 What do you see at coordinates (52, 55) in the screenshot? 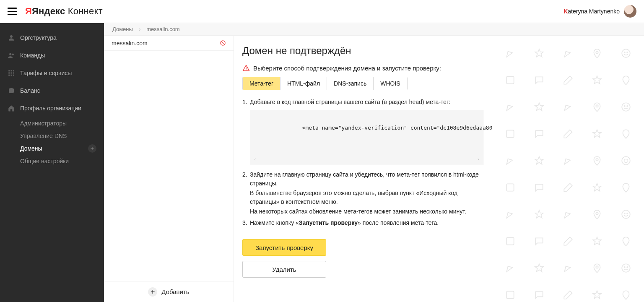
I see `sidebar-item-teams: Команды` at bounding box center [52, 55].